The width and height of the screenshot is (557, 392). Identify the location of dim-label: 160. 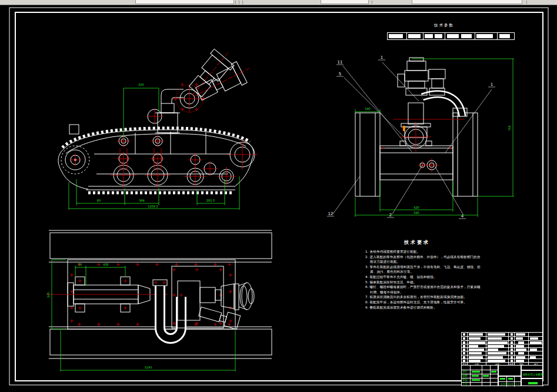
(368, 109).